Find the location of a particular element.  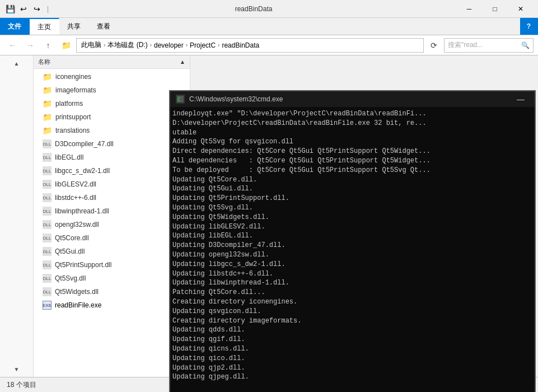

sort-indicator: ▲ is located at coordinates (183, 62).